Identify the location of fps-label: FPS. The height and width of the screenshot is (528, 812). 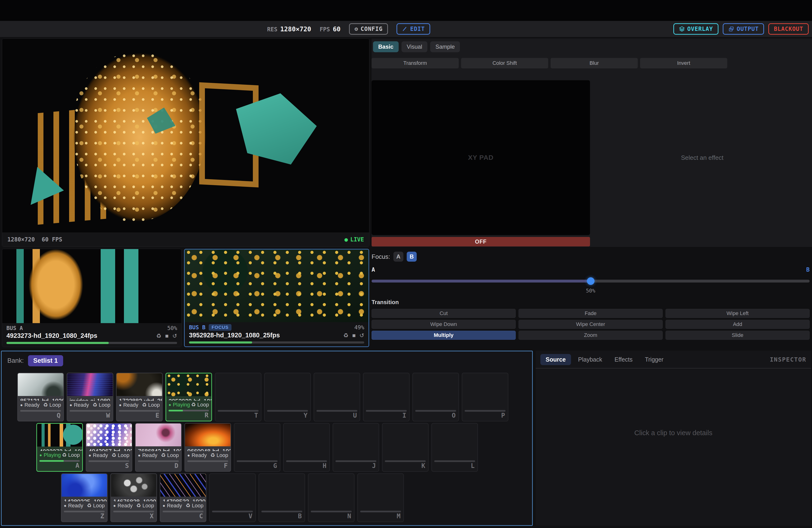
(325, 29).